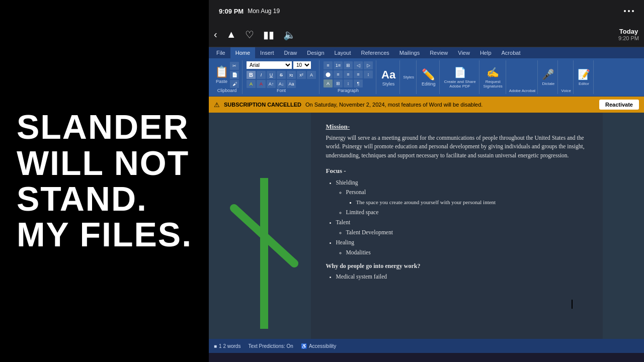 The width and height of the screenshot is (644, 362). Describe the element at coordinates (375, 53) in the screenshot. I see `tab-references: References` at that location.